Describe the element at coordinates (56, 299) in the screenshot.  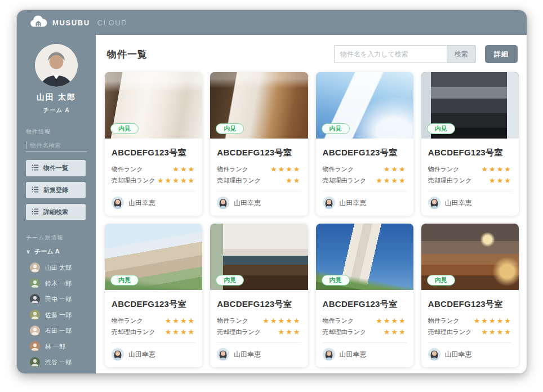
I see `team-member-row: 田中 一郎` at that location.